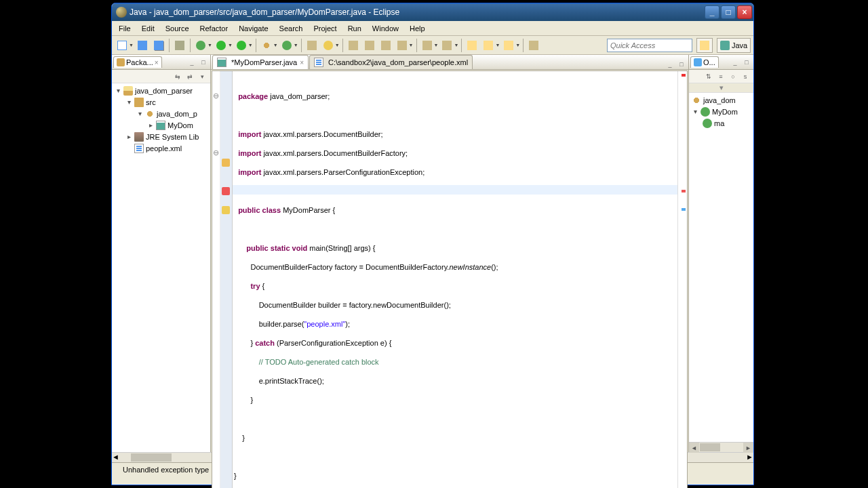  I want to click on run-button, so click(221, 45).